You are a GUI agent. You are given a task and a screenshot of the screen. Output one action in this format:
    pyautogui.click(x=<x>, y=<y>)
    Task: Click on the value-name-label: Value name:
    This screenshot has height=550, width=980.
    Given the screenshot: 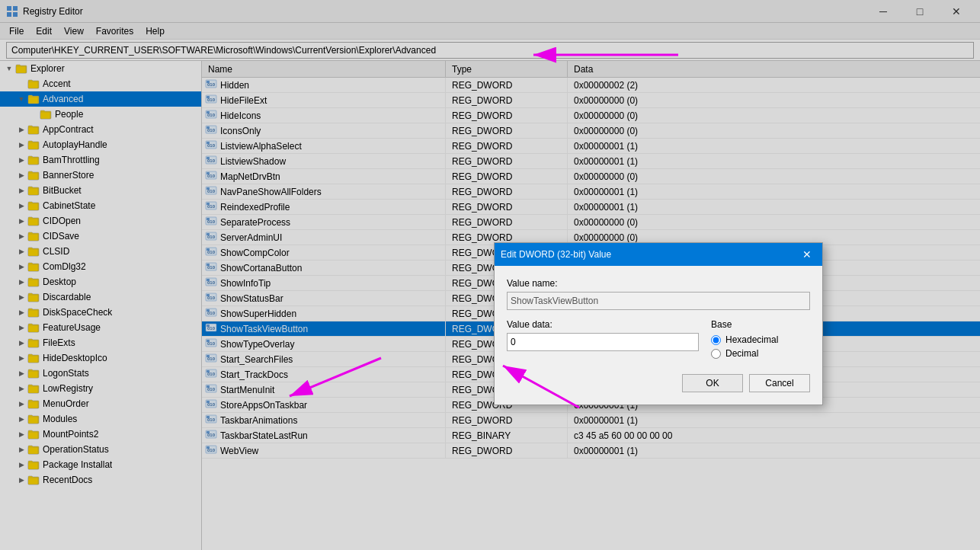 What is the action you would take?
    pyautogui.click(x=658, y=283)
    